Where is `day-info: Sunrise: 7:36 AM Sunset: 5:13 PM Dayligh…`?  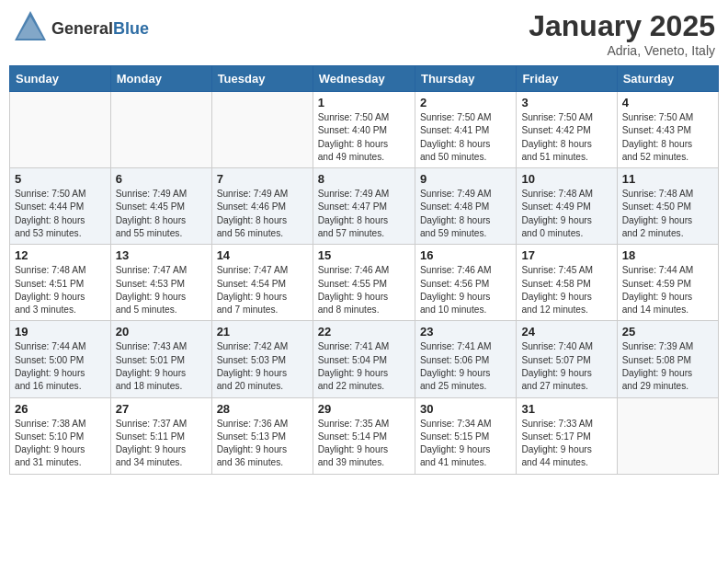 day-info: Sunrise: 7:36 AM Sunset: 5:13 PM Dayligh… is located at coordinates (263, 443).